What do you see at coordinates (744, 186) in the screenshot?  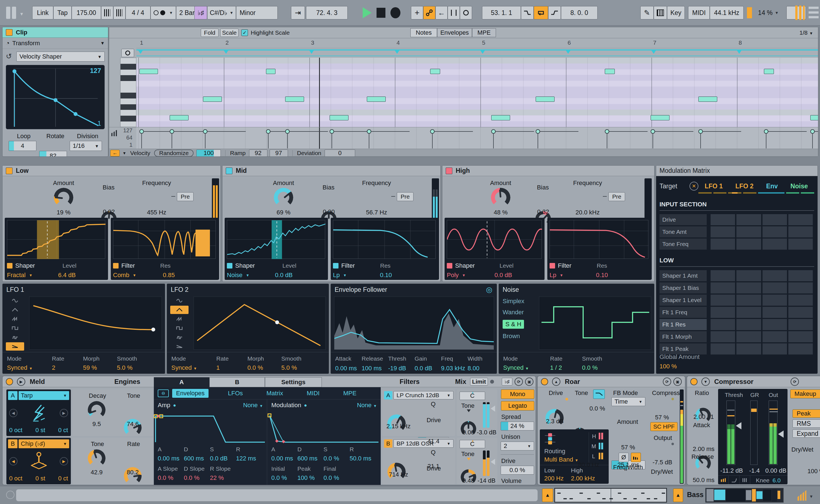 I see `matrix-col-lfo2: LFO 2` at bounding box center [744, 186].